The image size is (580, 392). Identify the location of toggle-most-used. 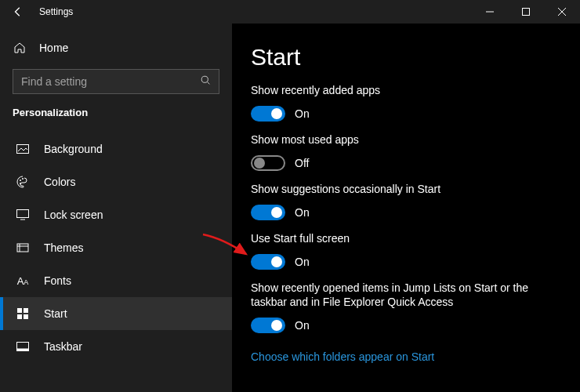
(268, 163).